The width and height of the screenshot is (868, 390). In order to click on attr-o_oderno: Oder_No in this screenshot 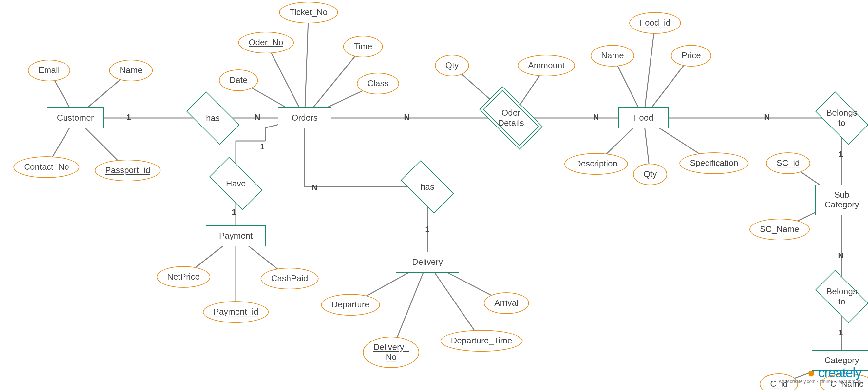, I will do `click(266, 42)`.